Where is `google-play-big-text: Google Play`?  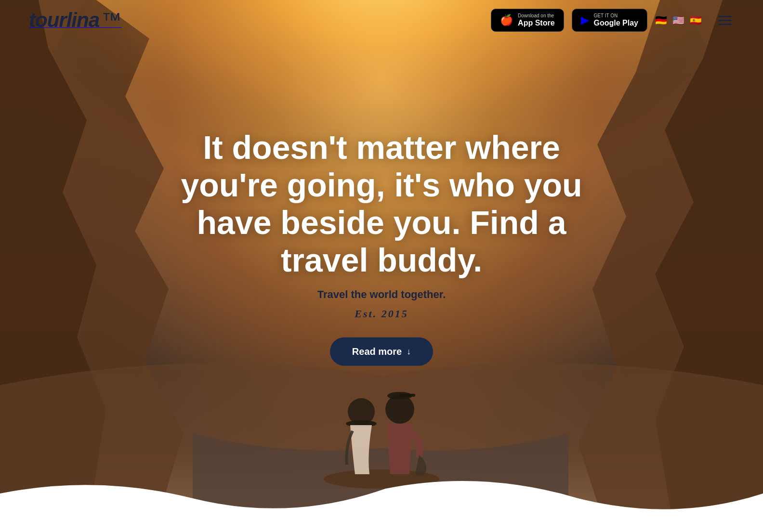 google-play-big-text: Google Play is located at coordinates (616, 23).